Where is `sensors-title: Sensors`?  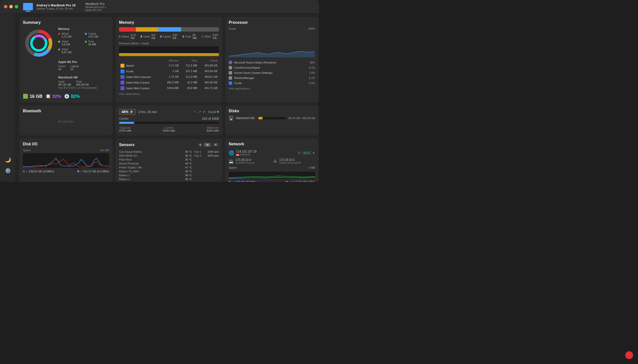
sensors-title: Sensors is located at coordinates (127, 145).